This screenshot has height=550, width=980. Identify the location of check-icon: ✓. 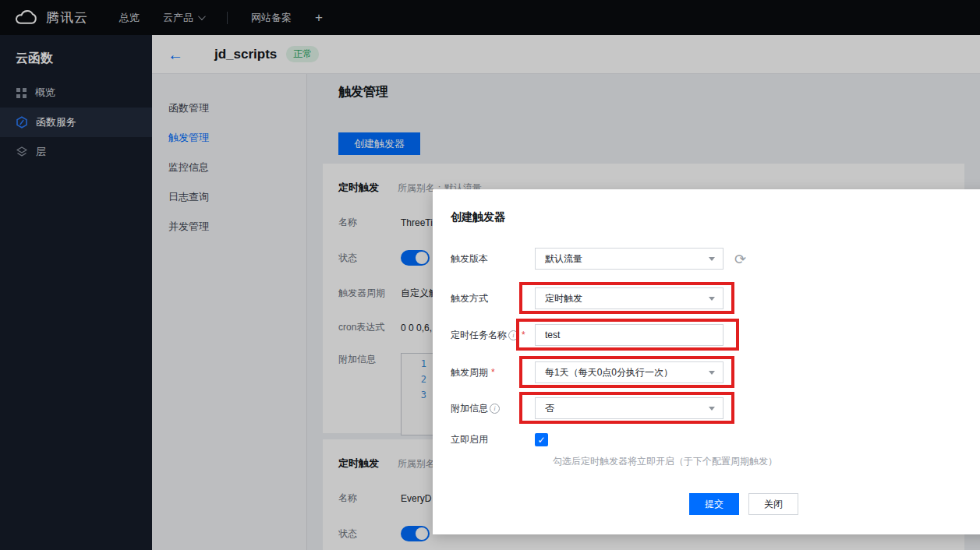
(541, 440).